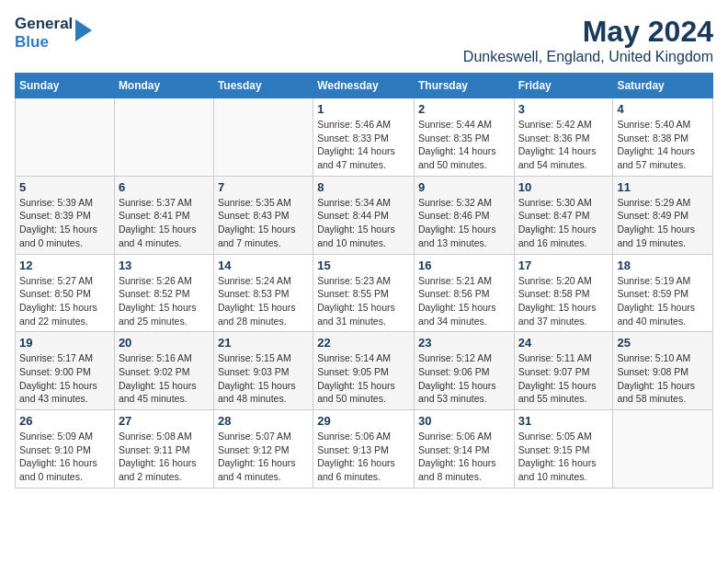 The height and width of the screenshot is (563, 728). Describe the element at coordinates (164, 302) in the screenshot. I see `day-info: Sunrise: 5:26 AMSunset: 8:52 PMDaylight:…` at that location.